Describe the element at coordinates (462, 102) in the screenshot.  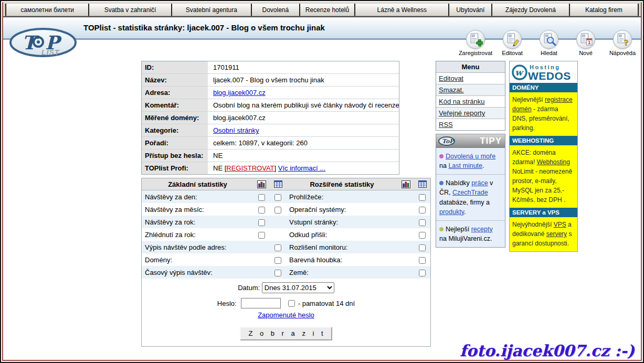
I see `menu-link: Kód na stránku` at that location.